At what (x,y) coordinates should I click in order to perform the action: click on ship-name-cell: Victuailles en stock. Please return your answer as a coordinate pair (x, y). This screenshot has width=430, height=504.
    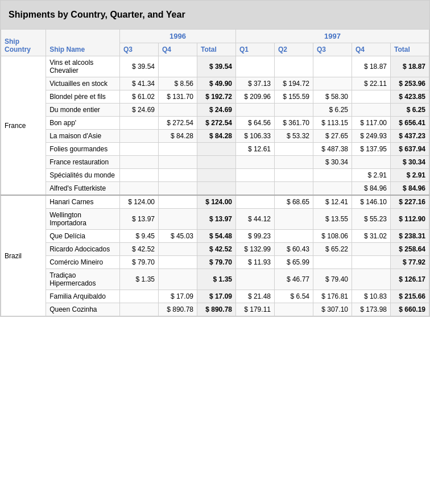
    Looking at the image, I should click on (83, 84).